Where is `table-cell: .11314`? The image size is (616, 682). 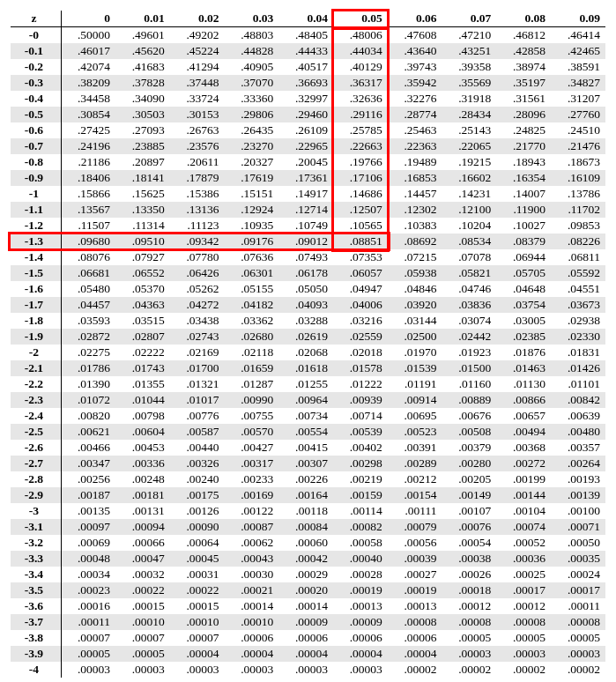 table-cell: .11314 is located at coordinates (143, 226).